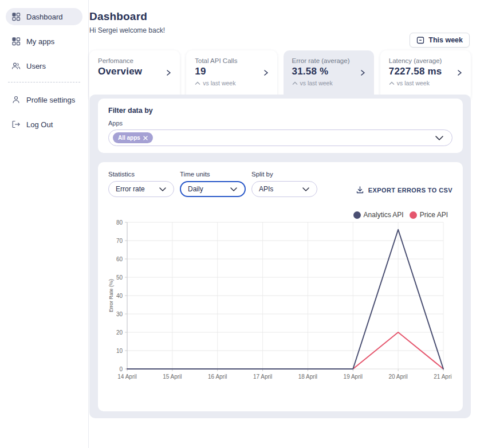 Image resolution: width=488 pixels, height=448 pixels. What do you see at coordinates (213, 184) in the screenshot?
I see `time-units-control: Time units Daily` at bounding box center [213, 184].